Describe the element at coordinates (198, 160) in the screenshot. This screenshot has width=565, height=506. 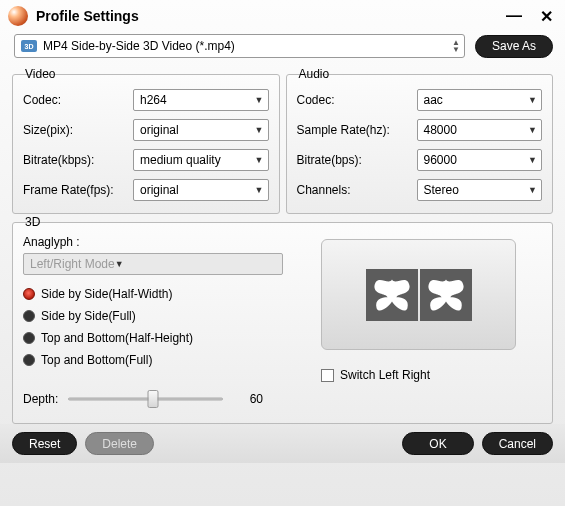
I see `video-bitrate-value: medium quality` at that location.